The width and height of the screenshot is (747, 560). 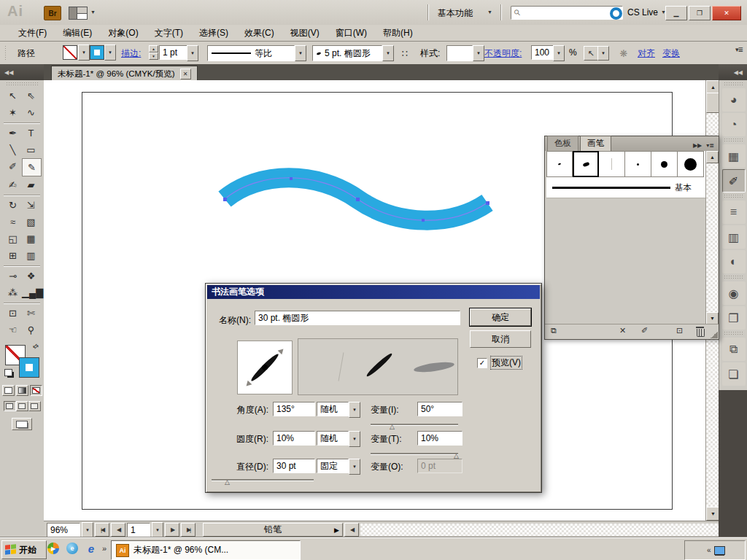 What do you see at coordinates (53, 13) in the screenshot?
I see `bridge-button: Br` at bounding box center [53, 13].